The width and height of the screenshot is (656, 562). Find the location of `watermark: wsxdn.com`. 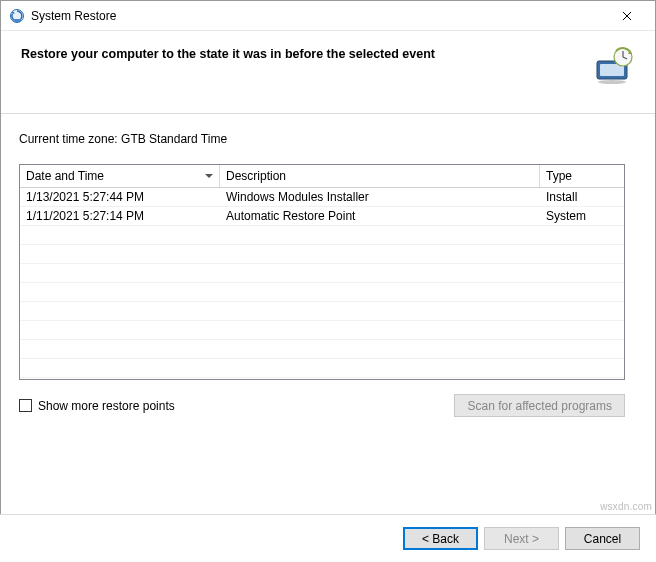

watermark: wsxdn.com is located at coordinates (626, 506).